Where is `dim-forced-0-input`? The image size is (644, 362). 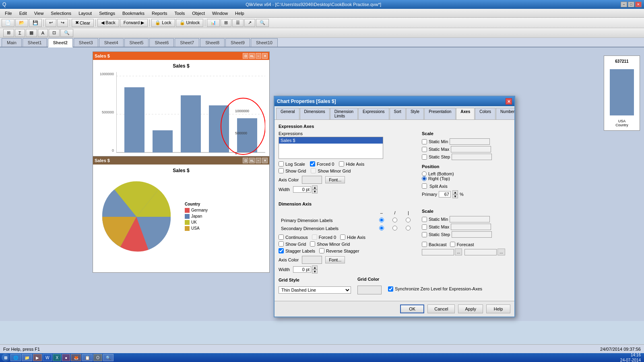 dim-forced-0-input is located at coordinates (315, 237).